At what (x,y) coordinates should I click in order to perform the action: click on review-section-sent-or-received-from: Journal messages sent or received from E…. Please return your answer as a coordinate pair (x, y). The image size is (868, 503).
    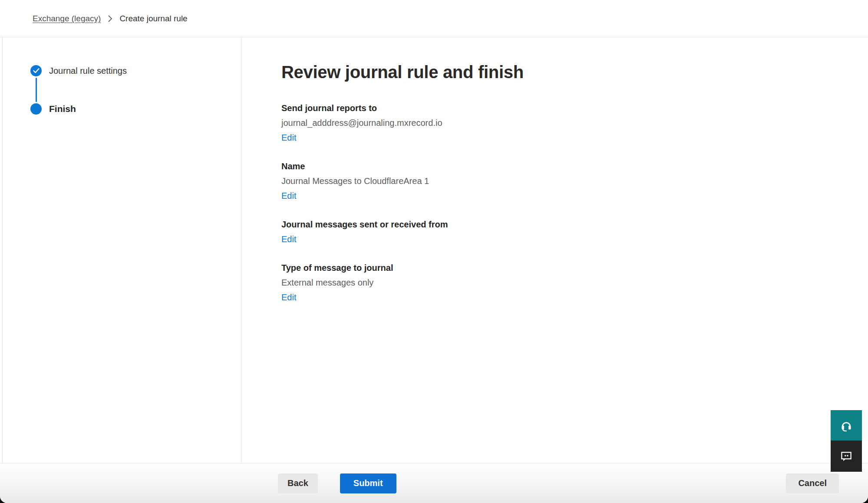
    Looking at the image, I should click on (562, 232).